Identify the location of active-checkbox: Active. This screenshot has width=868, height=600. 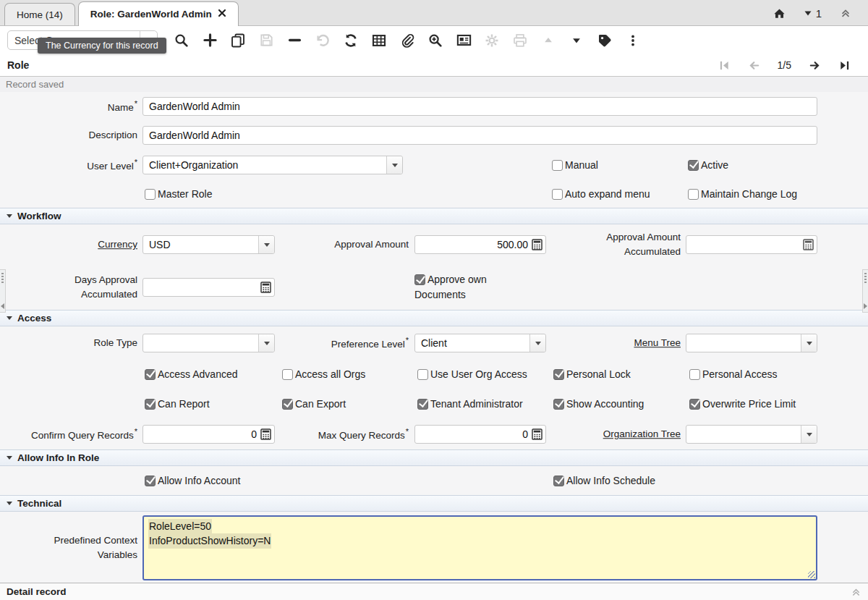
(708, 165).